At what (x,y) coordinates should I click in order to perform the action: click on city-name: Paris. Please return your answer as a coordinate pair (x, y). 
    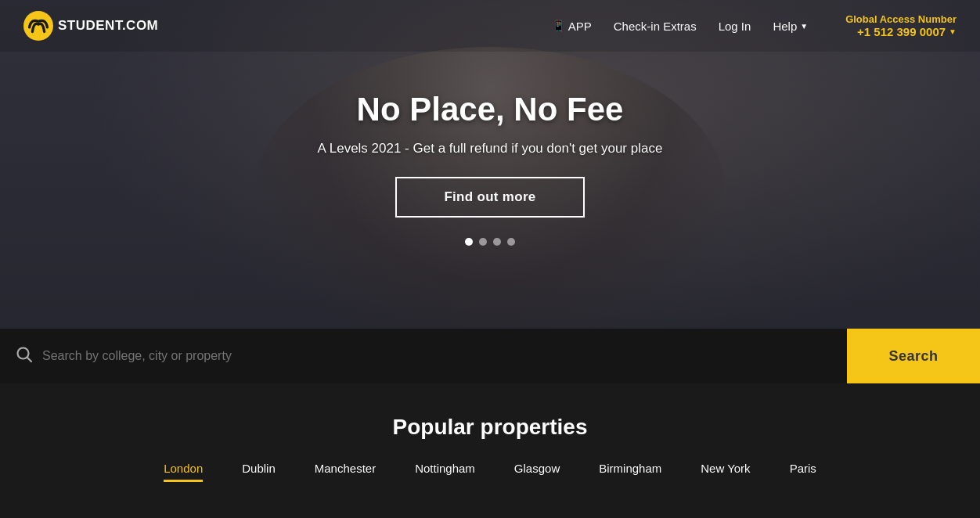
    Looking at the image, I should click on (803, 468).